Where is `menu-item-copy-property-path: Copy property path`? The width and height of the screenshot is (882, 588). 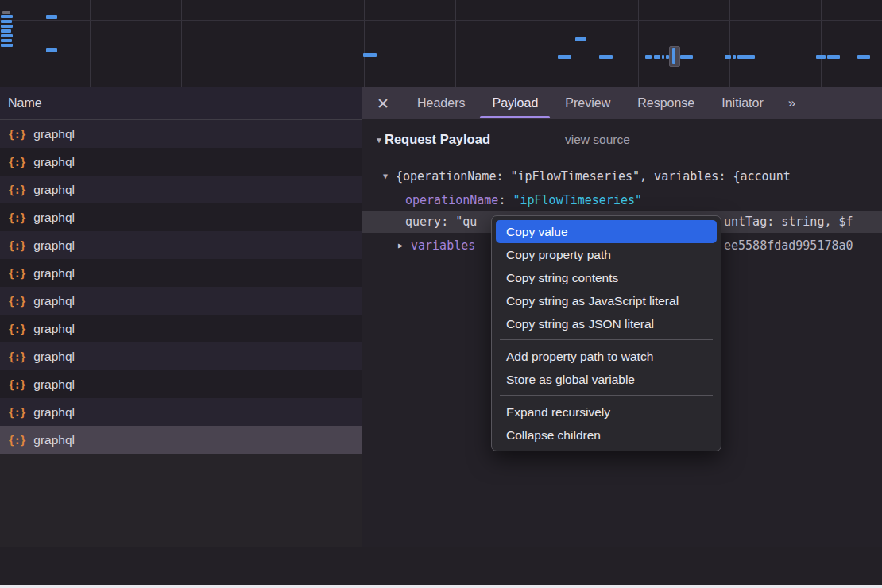
menu-item-copy-property-path: Copy property path is located at coordinates (606, 254).